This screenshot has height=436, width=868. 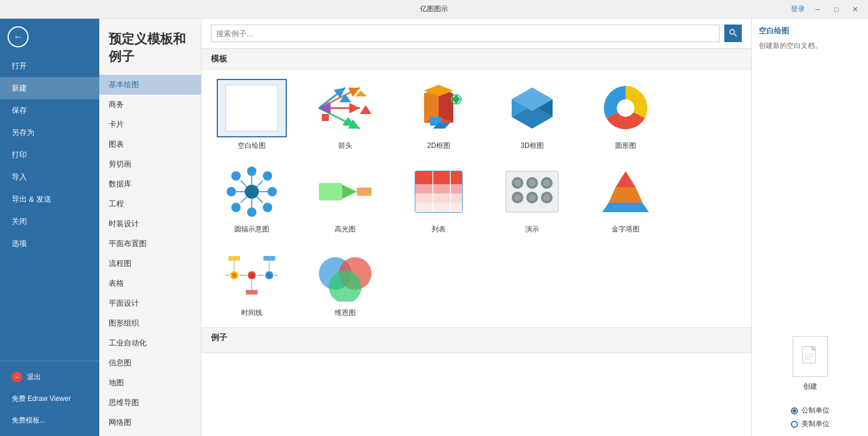 I want to click on template-label-3d-box: 3D框图, so click(x=532, y=146).